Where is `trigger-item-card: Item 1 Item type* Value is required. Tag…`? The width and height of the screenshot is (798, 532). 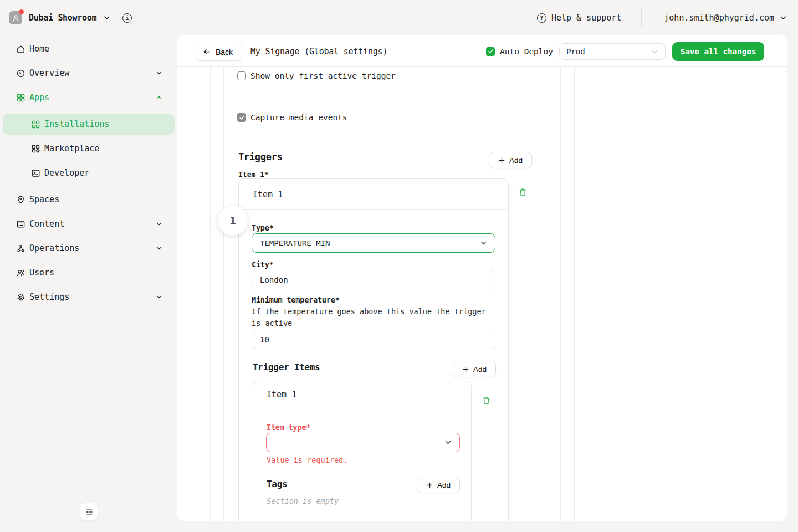
trigger-item-card: Item 1 Item type* Value is required. Tag… is located at coordinates (362, 451).